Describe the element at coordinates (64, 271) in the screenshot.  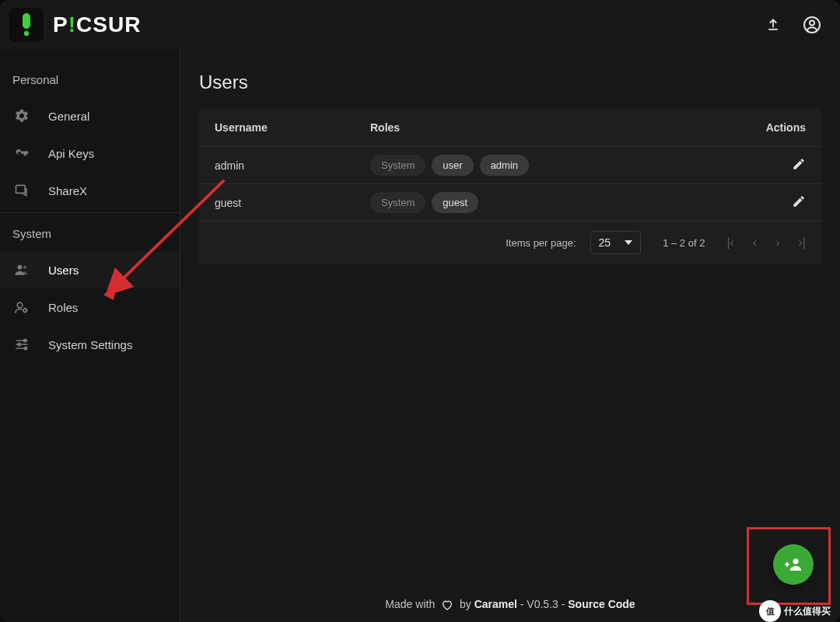
I see `sidebar-item-label: Users` at that location.